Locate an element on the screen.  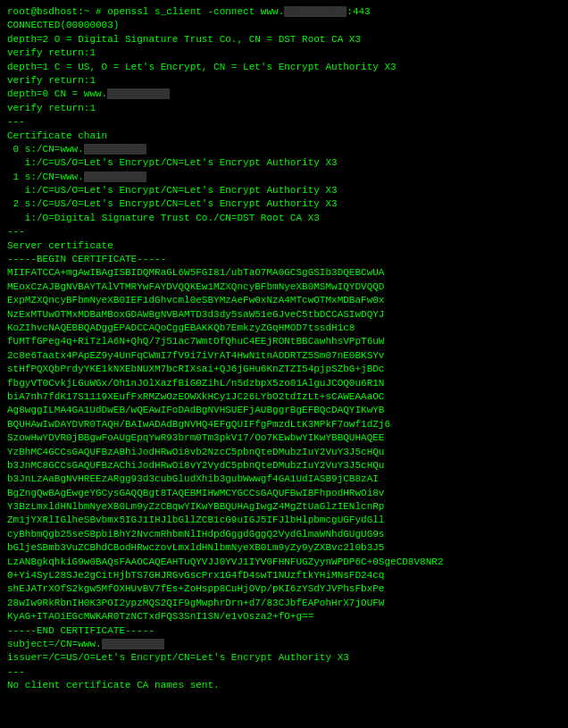
cert-line-13: SzowHwYDVR0jBBgwFoAUgEpqYwR93brm0Tm3pkV1… is located at coordinates (284, 438).